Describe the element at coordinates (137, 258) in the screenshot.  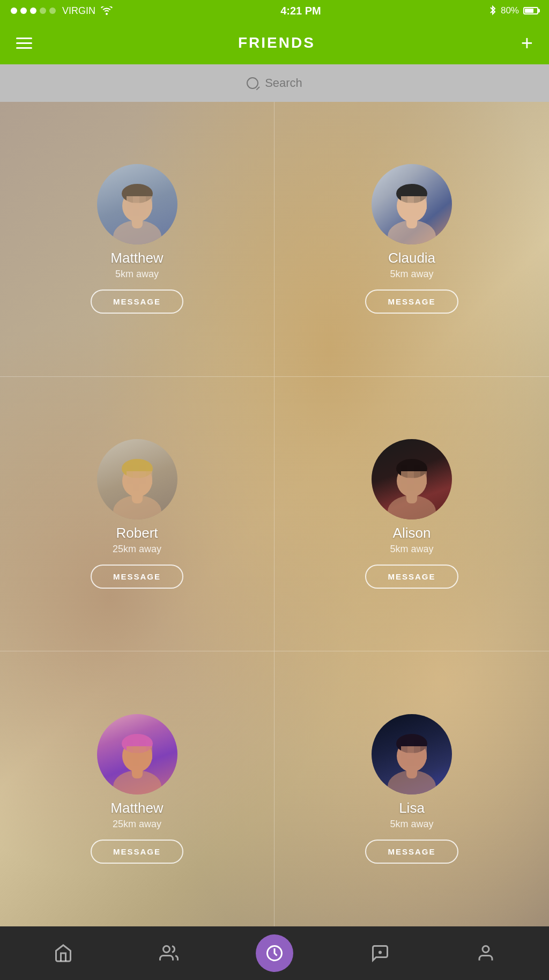
I see `friend-name-0: Matthew` at that location.